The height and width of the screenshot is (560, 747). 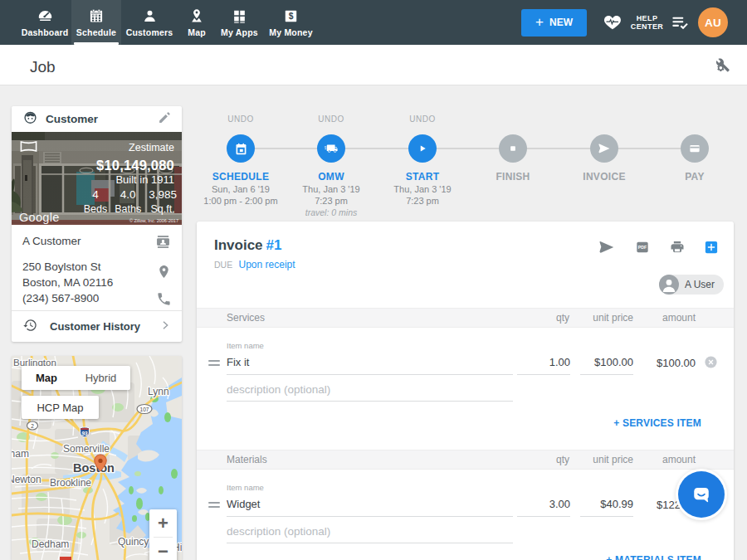 I want to click on nav-tab-map: Map, so click(x=197, y=22).